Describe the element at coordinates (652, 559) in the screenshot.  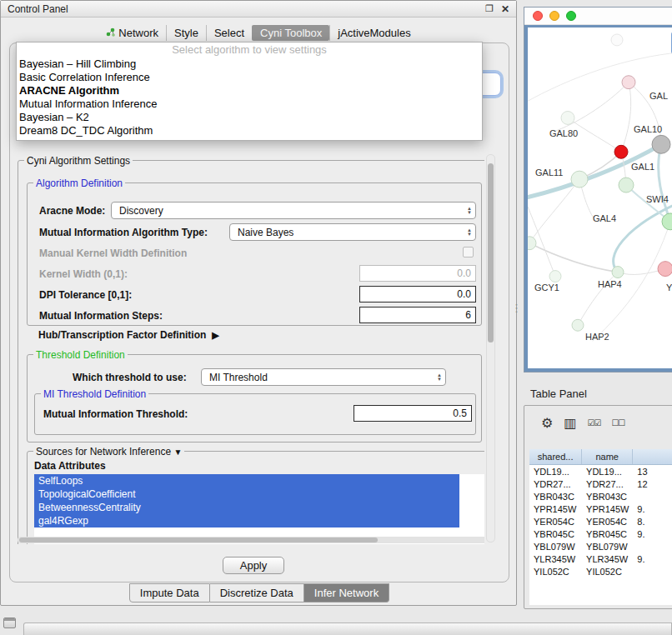
I see `table-cell: 9.` at that location.